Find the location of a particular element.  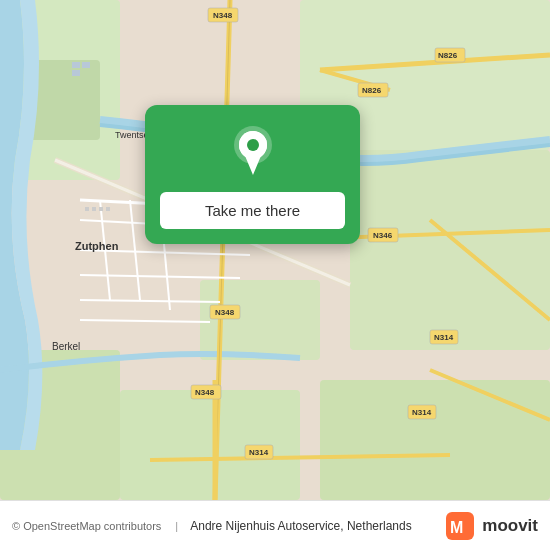

popup-card: Take me there is located at coordinates (252, 174).